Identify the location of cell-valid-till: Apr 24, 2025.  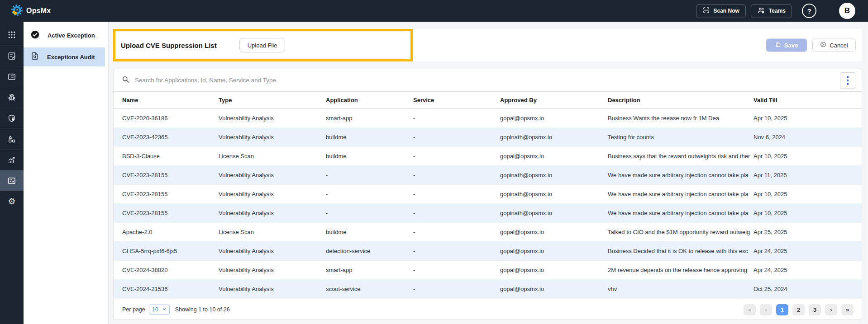
(807, 270).